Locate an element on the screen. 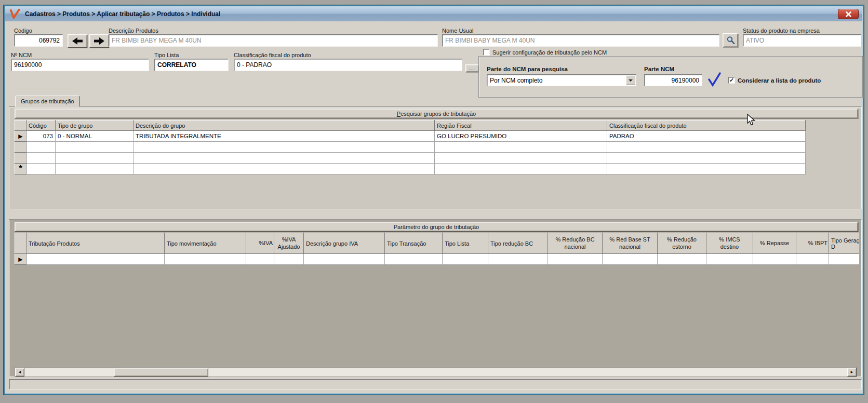 The height and width of the screenshot is (403, 868). considerar-lista-checkbox: ✓ is located at coordinates (731, 80).